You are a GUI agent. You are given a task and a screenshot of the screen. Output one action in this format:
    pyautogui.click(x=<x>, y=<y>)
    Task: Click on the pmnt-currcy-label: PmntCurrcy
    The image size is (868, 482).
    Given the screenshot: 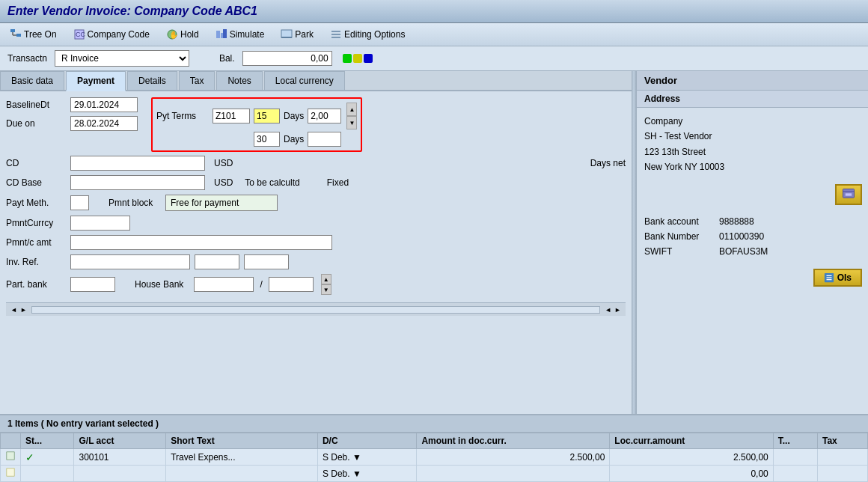 What is the action you would take?
    pyautogui.click(x=36, y=223)
    